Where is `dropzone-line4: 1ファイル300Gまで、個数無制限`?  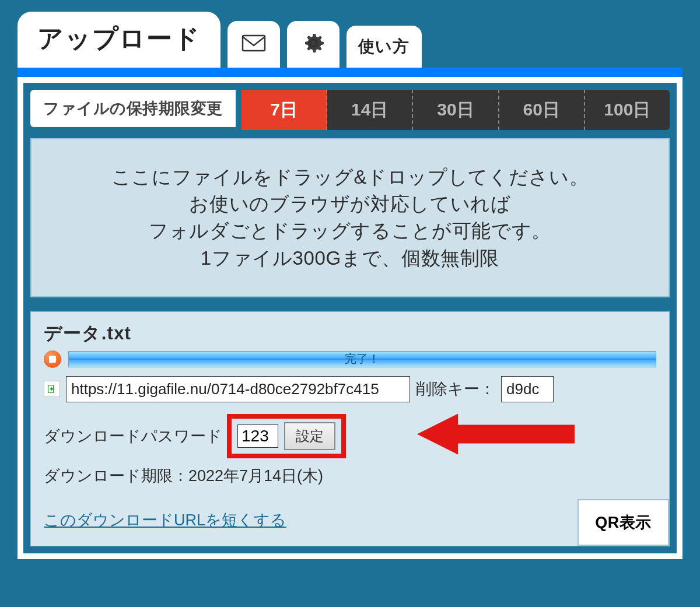
dropzone-line4: 1ファイル300Gまで、個数無制限 is located at coordinates (350, 258).